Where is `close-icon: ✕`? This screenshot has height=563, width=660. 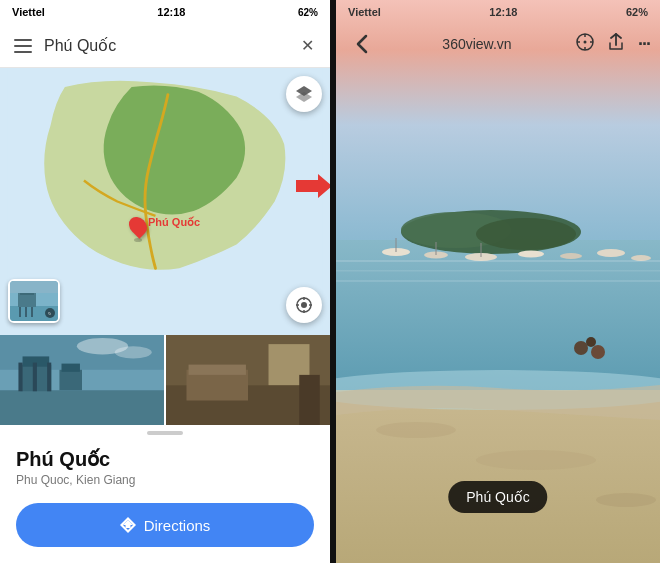 close-icon: ✕ is located at coordinates (307, 46).